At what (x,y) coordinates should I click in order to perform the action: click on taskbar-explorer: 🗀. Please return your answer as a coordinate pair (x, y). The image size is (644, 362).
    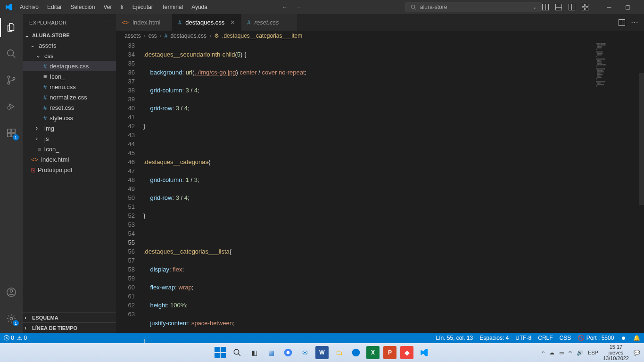
    Looking at the image, I should click on (339, 353).